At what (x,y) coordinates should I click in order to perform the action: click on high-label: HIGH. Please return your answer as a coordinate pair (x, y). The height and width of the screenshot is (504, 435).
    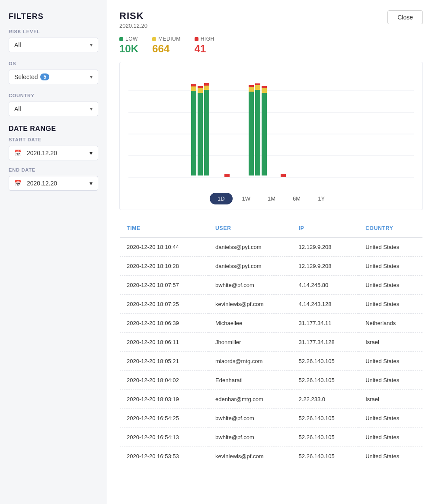
    Looking at the image, I should click on (208, 39).